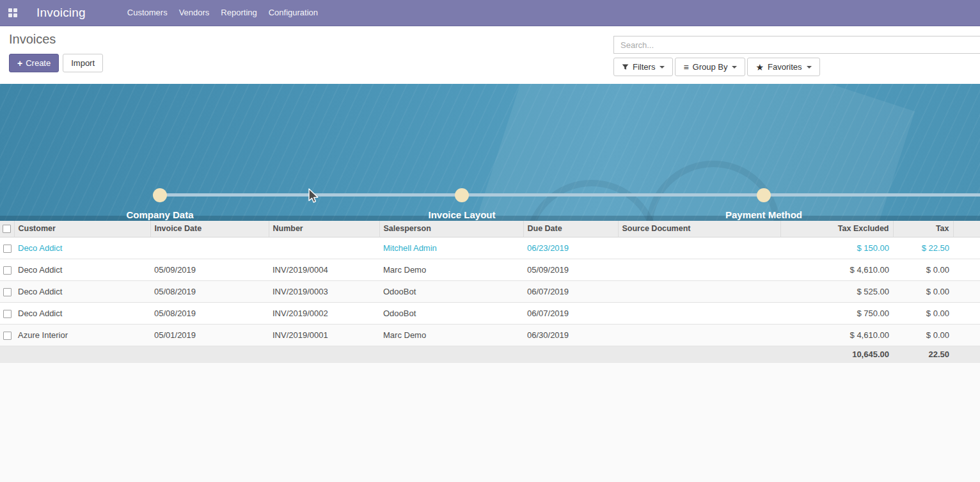 This screenshot has height=482, width=980. Describe the element at coordinates (6, 229) in the screenshot. I see `select-all-checkbox` at that location.